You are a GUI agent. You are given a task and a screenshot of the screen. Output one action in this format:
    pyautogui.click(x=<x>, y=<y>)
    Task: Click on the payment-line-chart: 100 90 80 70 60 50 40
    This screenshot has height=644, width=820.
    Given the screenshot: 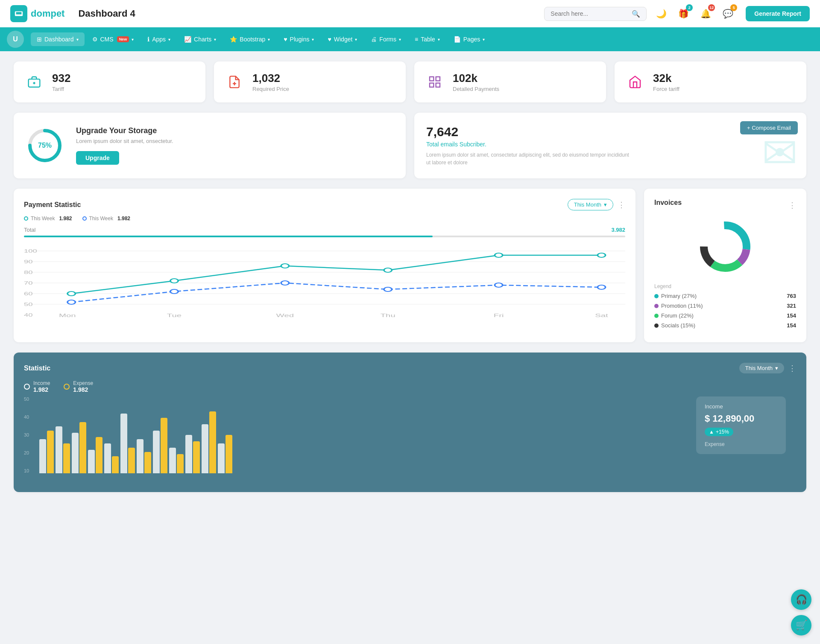 What is the action you would take?
    pyautogui.click(x=325, y=281)
    